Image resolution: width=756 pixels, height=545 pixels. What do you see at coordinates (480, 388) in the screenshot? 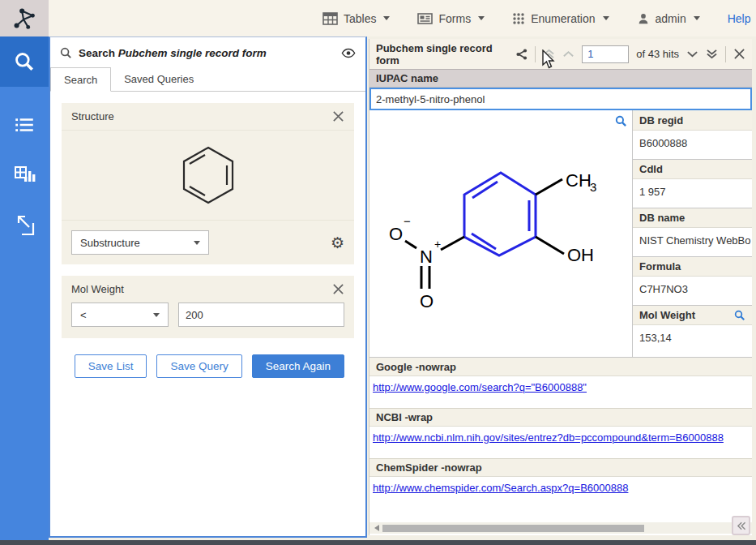
I see `google-link: http://www.google.com/search?q="B6000888…` at bounding box center [480, 388].